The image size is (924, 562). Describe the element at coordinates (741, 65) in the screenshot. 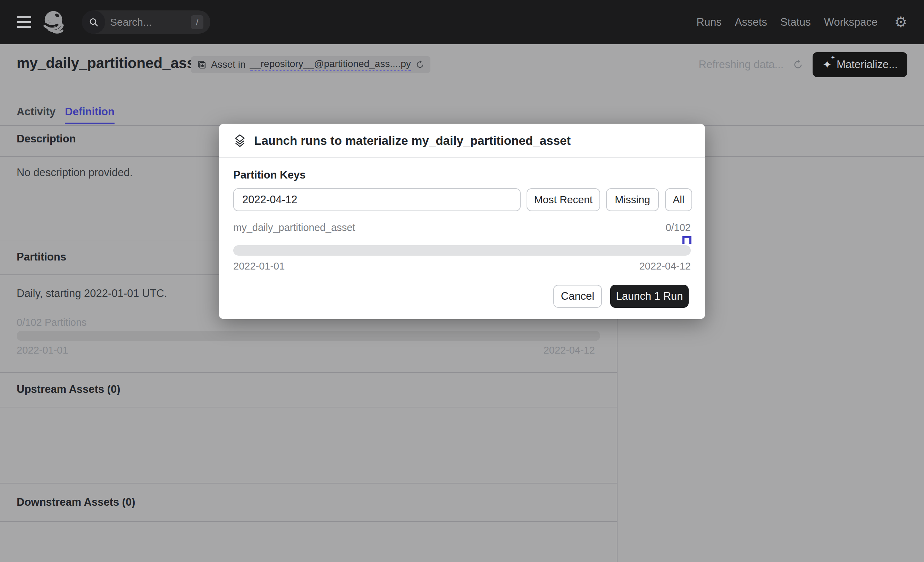

I see `refreshing-status: Refreshing data...` at that location.